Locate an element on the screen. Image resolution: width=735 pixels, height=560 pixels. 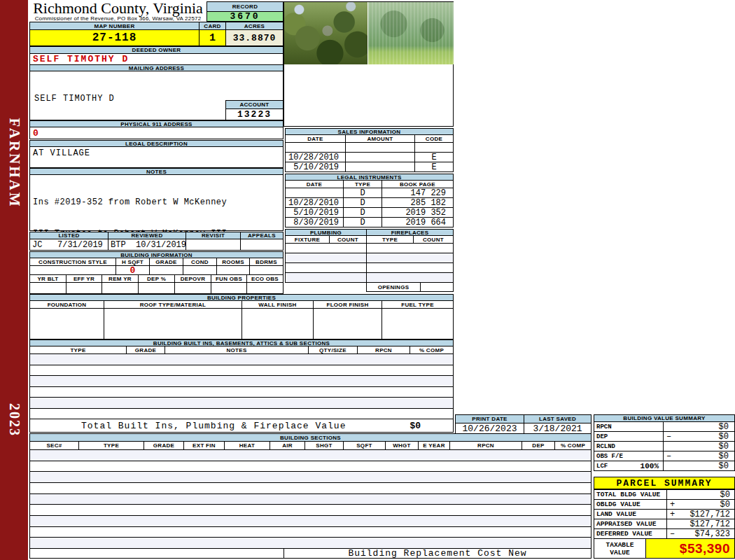
construction-style-value is located at coordinates (73, 270).